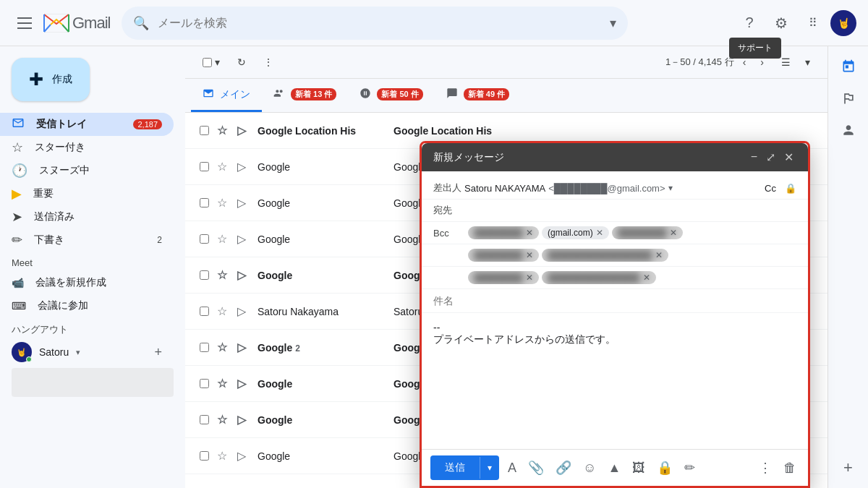  I want to click on chip-remove-3: ✕, so click(673, 233).